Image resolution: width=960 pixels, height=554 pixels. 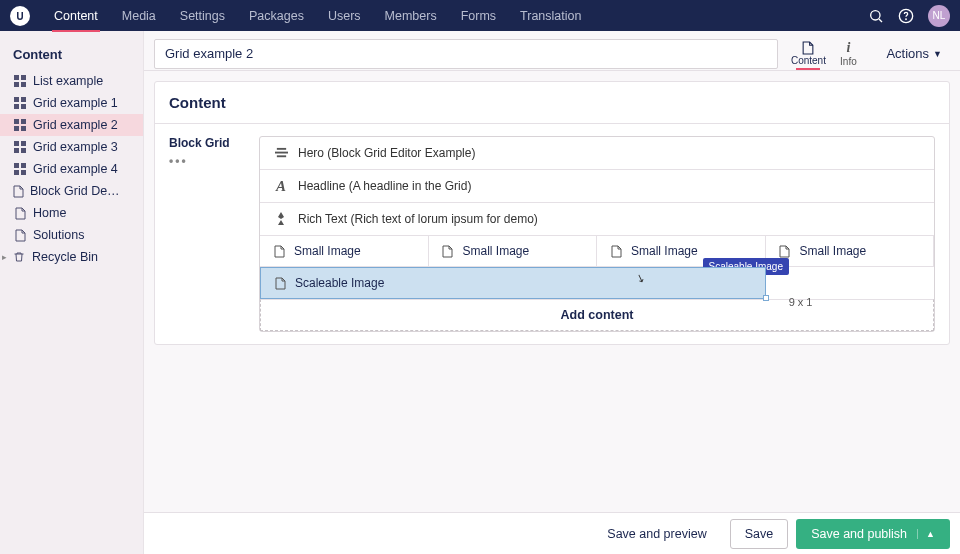 What do you see at coordinates (202, 16) in the screenshot?
I see `nav-settings: Settings` at bounding box center [202, 16].